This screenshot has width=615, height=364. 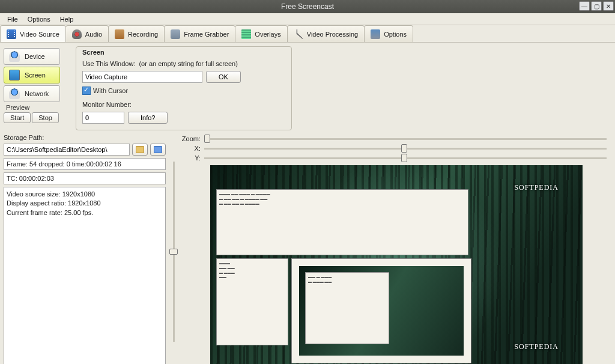 What do you see at coordinates (174, 249) in the screenshot?
I see `vertical-slider` at bounding box center [174, 249].